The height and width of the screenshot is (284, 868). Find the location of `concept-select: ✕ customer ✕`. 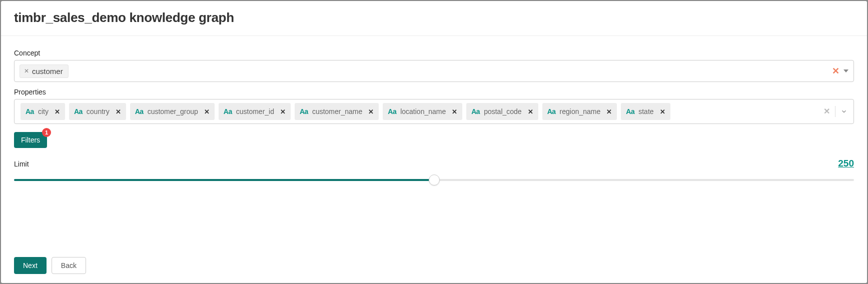

concept-select: ✕ customer ✕ is located at coordinates (434, 71).